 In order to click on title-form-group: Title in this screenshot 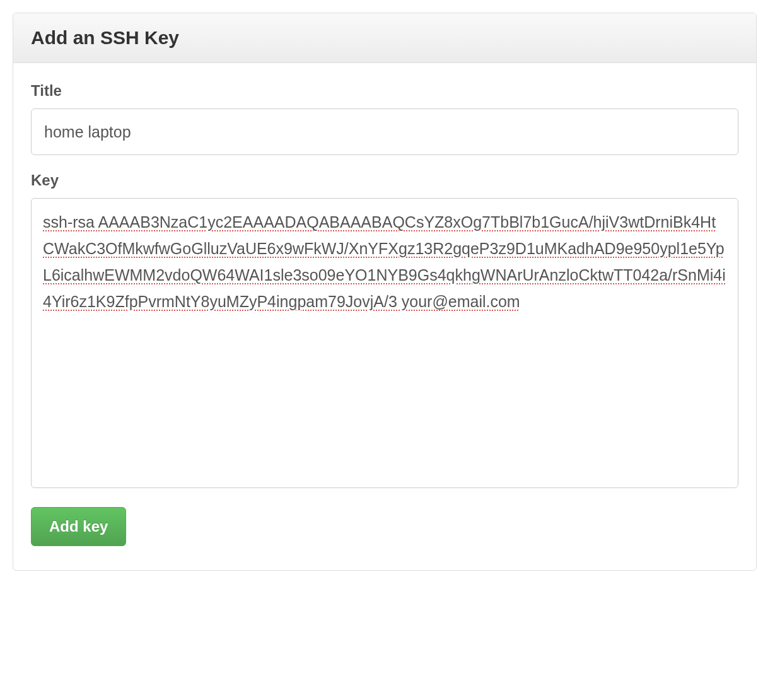, I will do `click(385, 119)`.